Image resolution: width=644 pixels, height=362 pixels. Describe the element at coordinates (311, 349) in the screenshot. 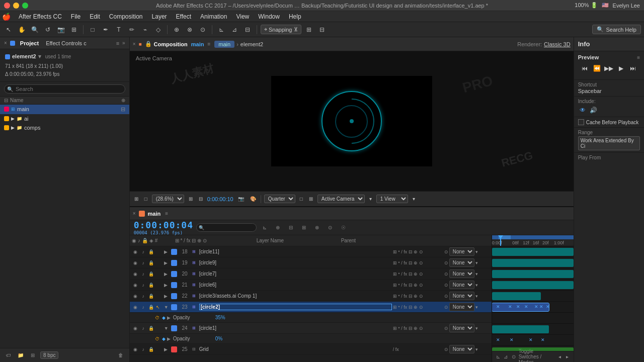

I see `layer-row-25: ◉ ♪ 🔒 ▶ 25 ⊟ Grid / fx ⊙ None ▾` at that location.